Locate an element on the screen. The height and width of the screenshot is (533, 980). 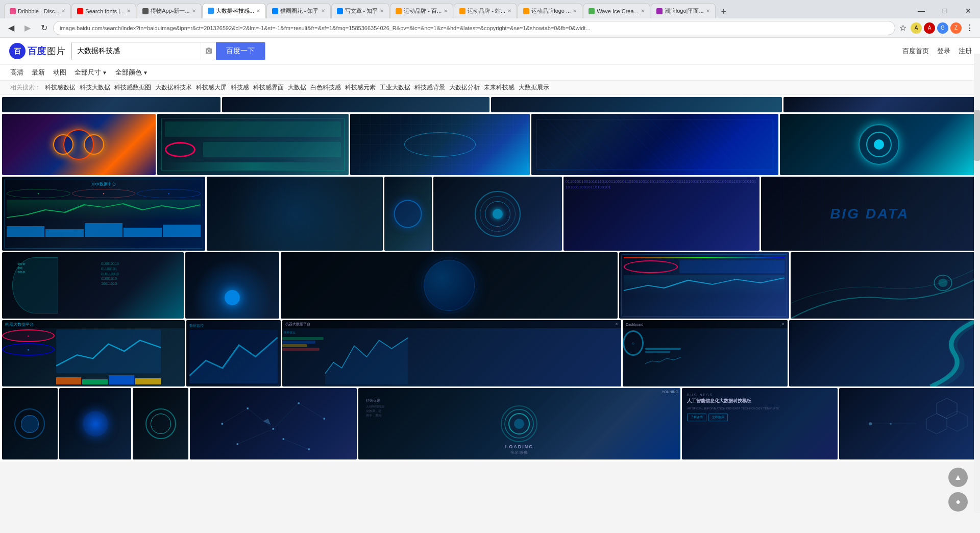
tag-3: 科技感数据图 is located at coordinates (133, 88).